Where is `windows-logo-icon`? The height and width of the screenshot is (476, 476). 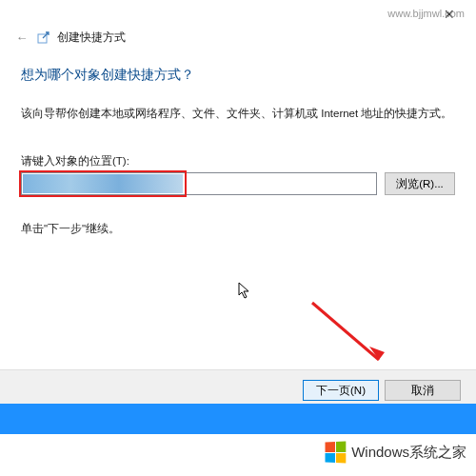
windows-logo-icon is located at coordinates (336, 453).